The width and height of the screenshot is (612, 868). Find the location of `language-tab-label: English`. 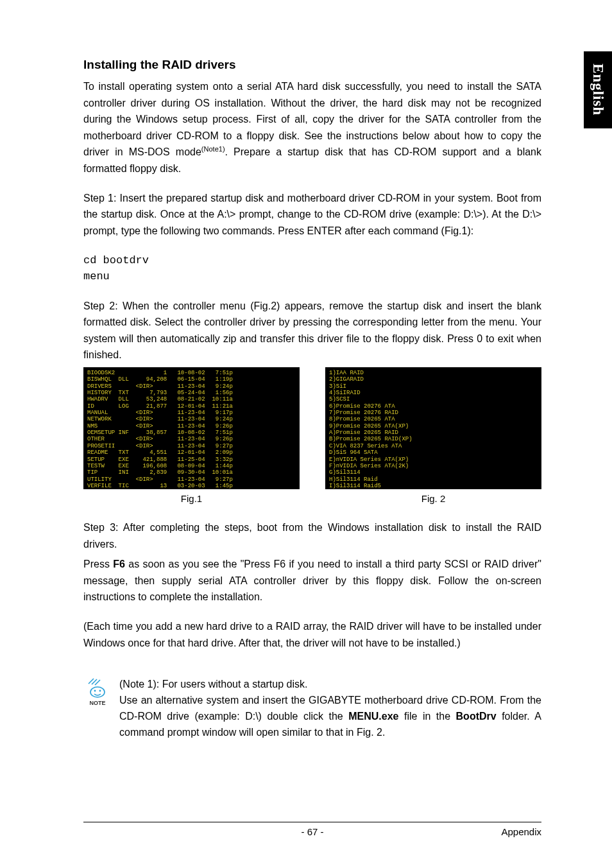

language-tab-label: English is located at coordinates (598, 90).